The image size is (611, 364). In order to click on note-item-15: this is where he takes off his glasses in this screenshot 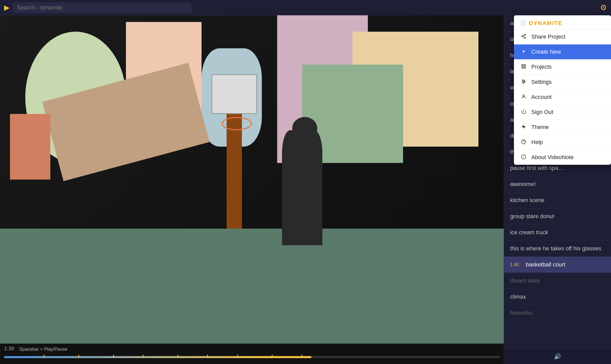, I will do `click(557, 249)`.